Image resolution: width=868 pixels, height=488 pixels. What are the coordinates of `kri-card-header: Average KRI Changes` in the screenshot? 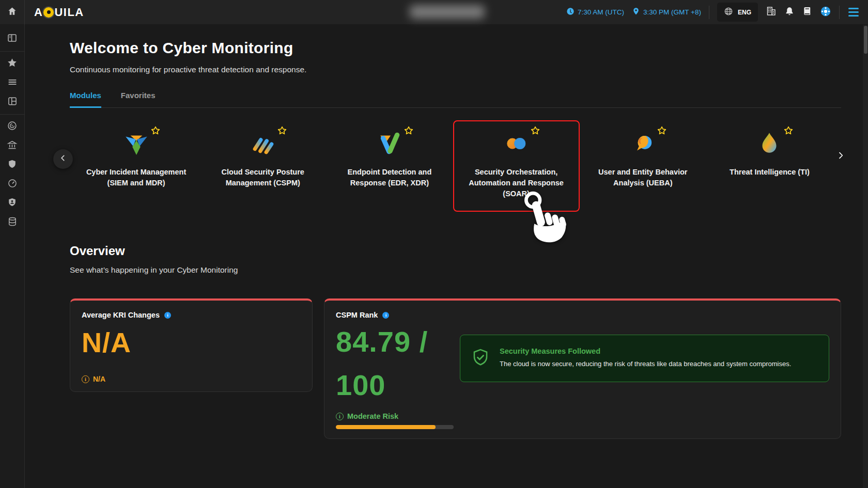 It's located at (191, 315).